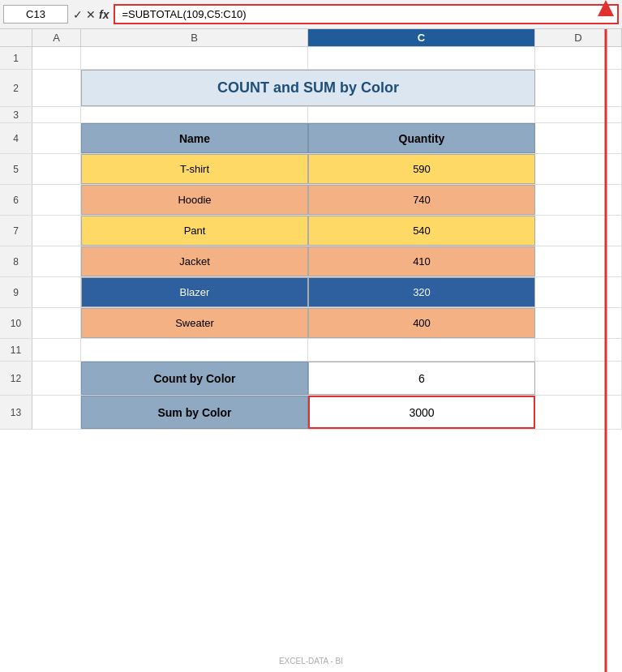  I want to click on cell-c8-410: 410, so click(422, 261).